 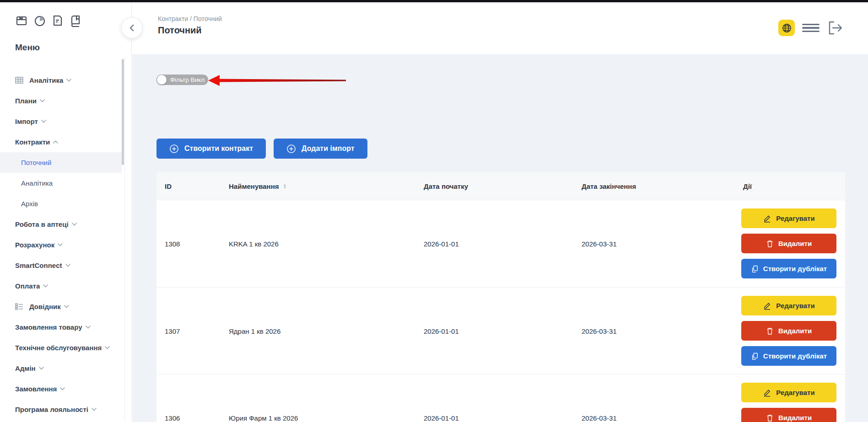 What do you see at coordinates (66, 286) in the screenshot?
I see `sidebar-item-Оплата: Оплата` at bounding box center [66, 286].